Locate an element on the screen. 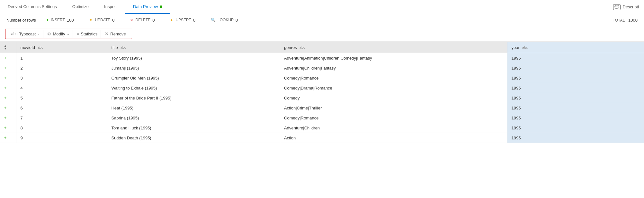  chat-icon: 💬 is located at coordinates (617, 7).